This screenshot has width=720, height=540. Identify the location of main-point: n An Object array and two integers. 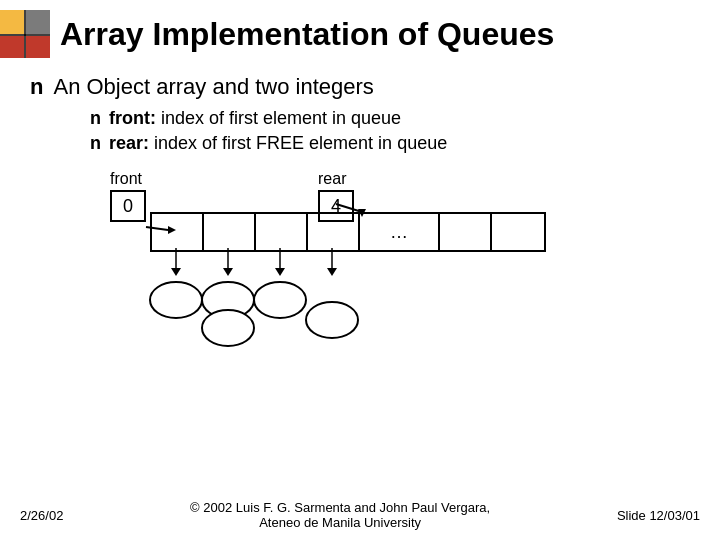
(360, 87).